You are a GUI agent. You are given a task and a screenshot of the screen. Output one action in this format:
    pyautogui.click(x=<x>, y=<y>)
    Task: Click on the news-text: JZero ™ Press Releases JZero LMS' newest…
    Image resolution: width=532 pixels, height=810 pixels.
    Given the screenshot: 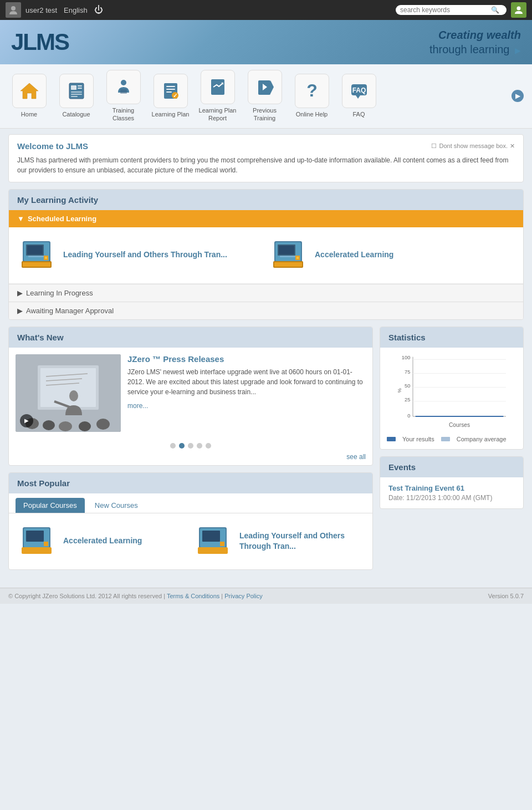 What is the action you would take?
    pyautogui.click(x=247, y=393)
    